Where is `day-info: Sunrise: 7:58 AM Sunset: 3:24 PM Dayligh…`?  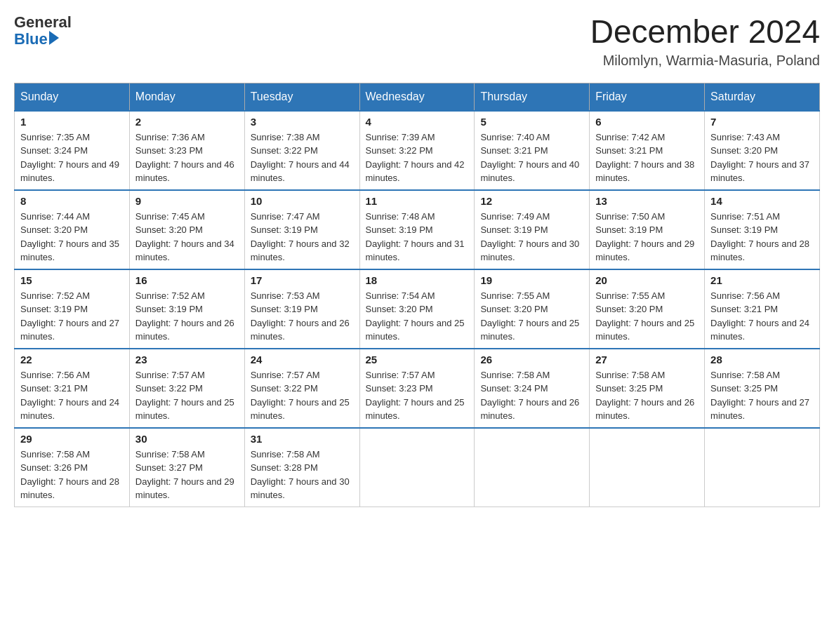
day-info: Sunrise: 7:58 AM Sunset: 3:24 PM Dayligh… is located at coordinates (532, 396).